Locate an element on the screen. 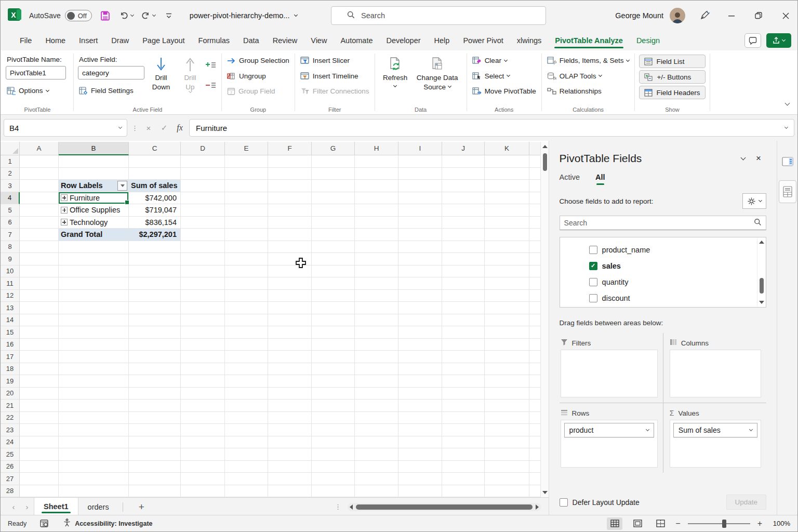  cell-E25 is located at coordinates (246, 455).